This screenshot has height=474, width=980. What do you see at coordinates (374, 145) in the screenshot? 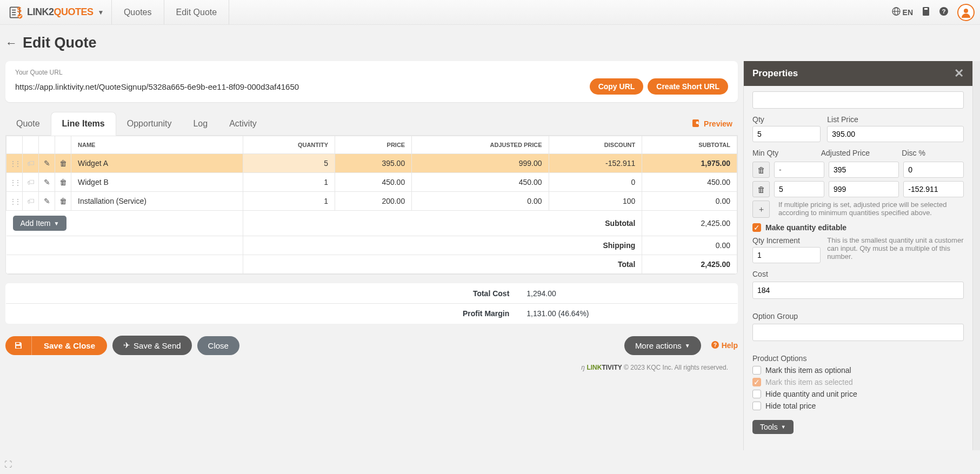
I see `th-price: PRICE` at bounding box center [374, 145].